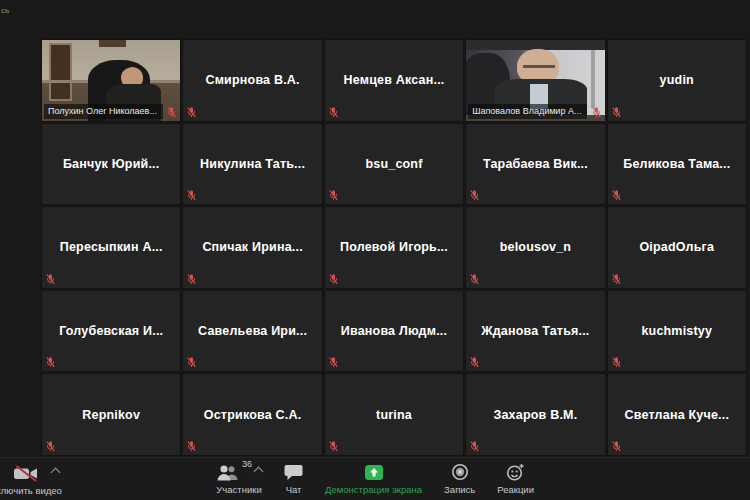 The height and width of the screenshot is (500, 750). Describe the element at coordinates (252, 331) in the screenshot. I see `participant-name: Савельева Ири...` at that location.